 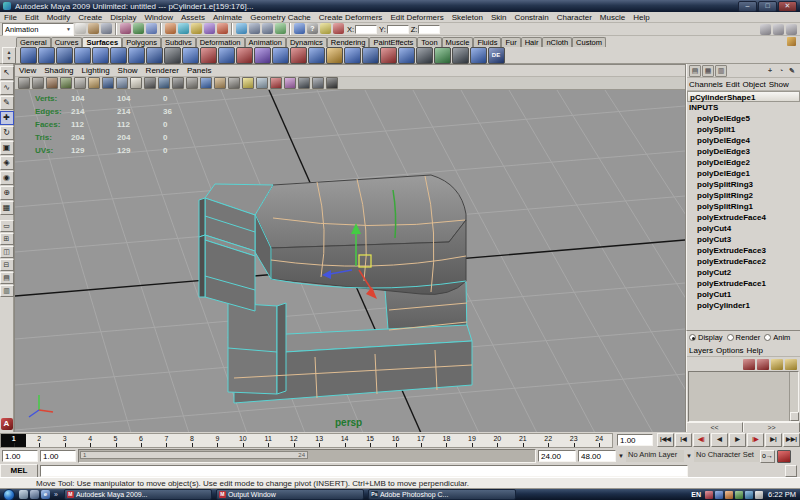 I want to click on layout-persp-outliner-icon: ▤, so click(x=7, y=278).